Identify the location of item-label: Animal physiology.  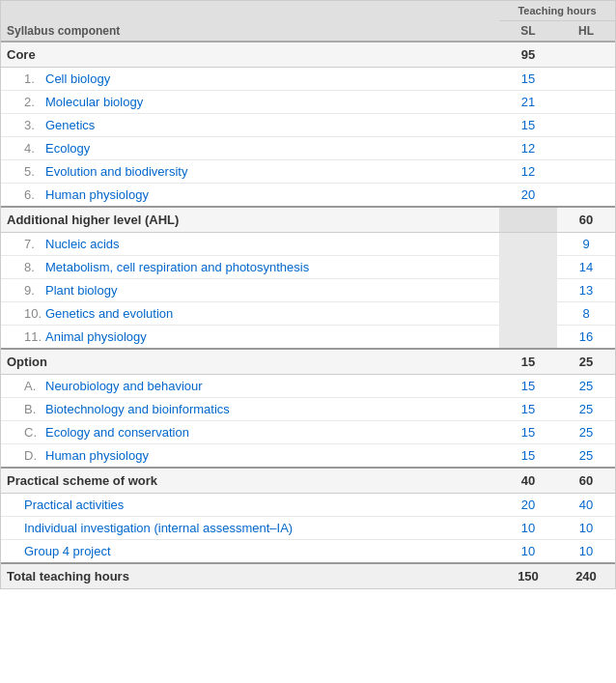
(97, 336).